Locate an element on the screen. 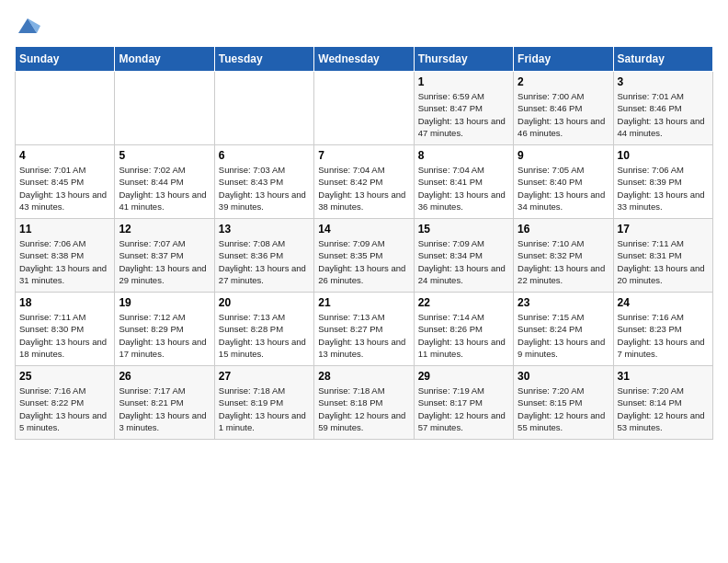 This screenshot has width=728, height=563. calendar-week-row: 4Sunrise: 7:01 AM Sunset: 8:45 PM Daylig… is located at coordinates (364, 182).